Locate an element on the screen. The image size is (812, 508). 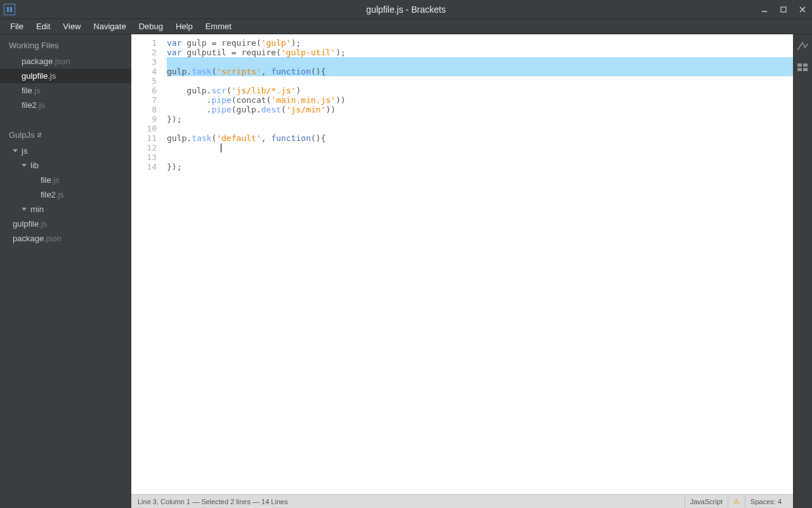
working-file-item: file.js is located at coordinates (66, 90).